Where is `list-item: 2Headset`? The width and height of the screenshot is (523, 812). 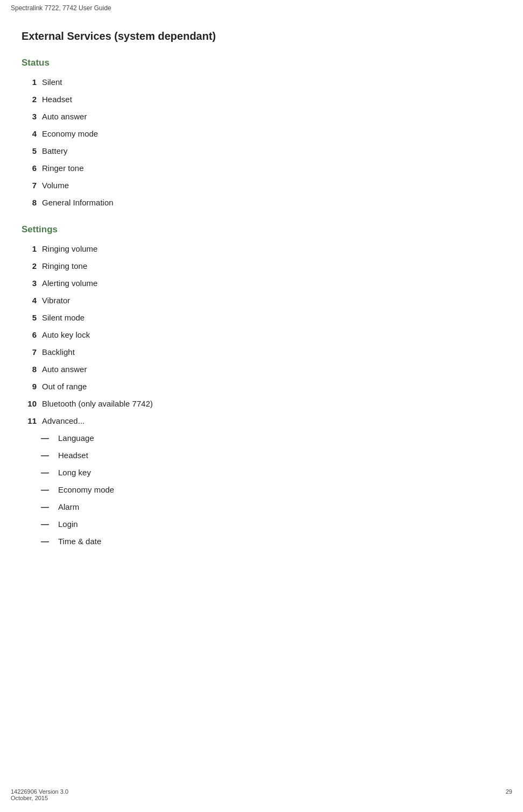 list-item: 2Headset is located at coordinates (262, 99).